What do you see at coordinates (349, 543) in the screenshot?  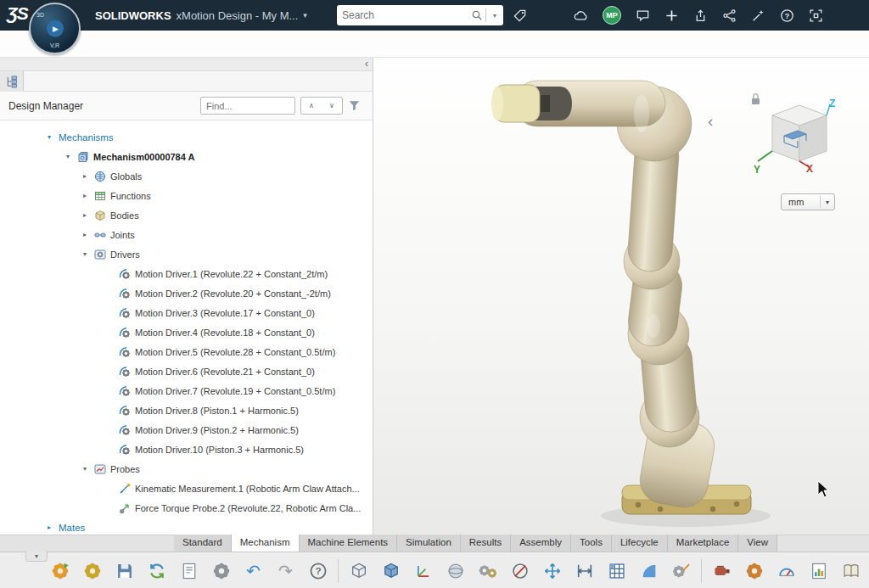 I see `tab-machine-elements: Machine Elements` at bounding box center [349, 543].